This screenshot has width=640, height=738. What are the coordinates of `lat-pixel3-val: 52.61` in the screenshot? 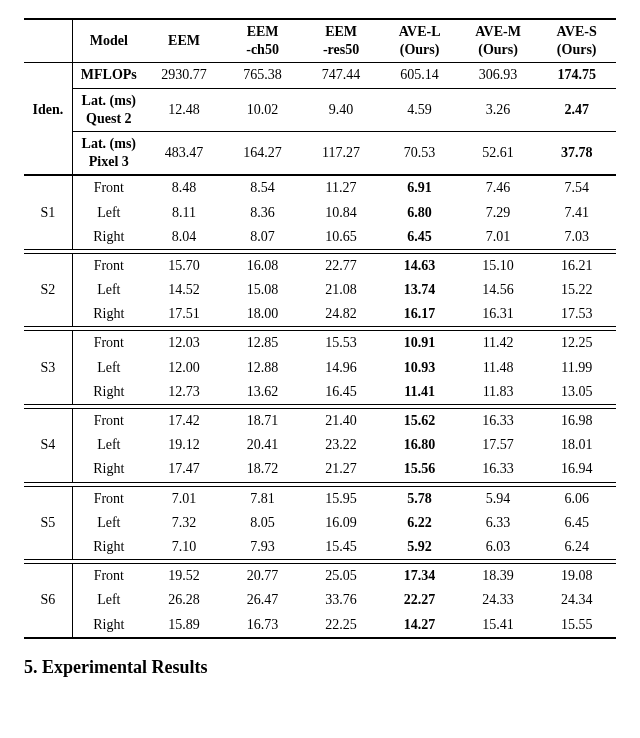 It's located at (498, 153).